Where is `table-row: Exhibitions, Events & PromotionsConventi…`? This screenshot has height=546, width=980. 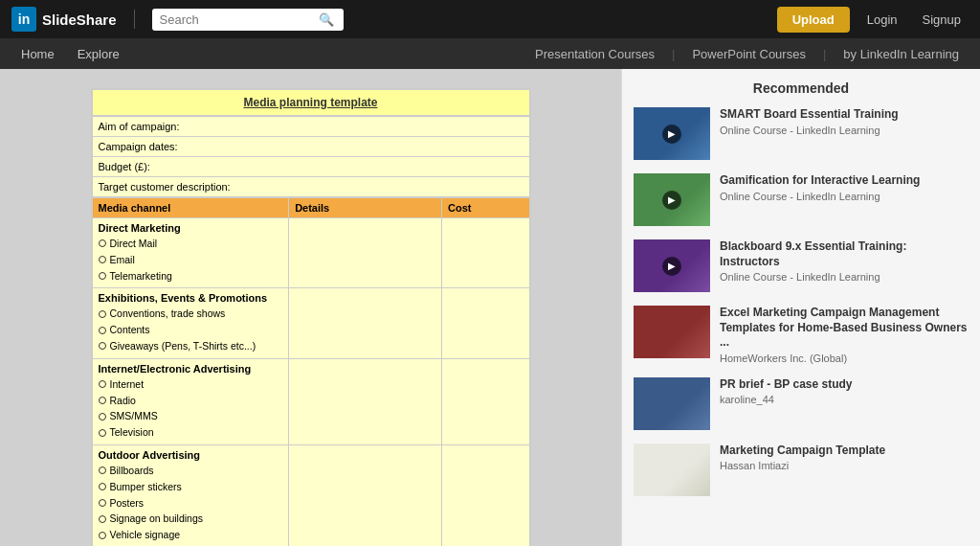 table-row: Exhibitions, Events & PromotionsConventi… is located at coordinates (310, 324).